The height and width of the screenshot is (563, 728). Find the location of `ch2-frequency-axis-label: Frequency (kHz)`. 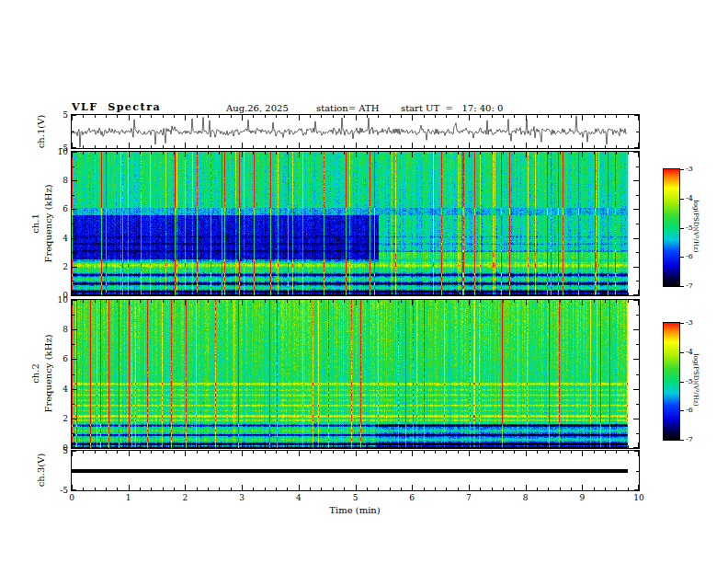

ch2-frequency-axis-label: Frequency (kHz) is located at coordinates (50, 373).